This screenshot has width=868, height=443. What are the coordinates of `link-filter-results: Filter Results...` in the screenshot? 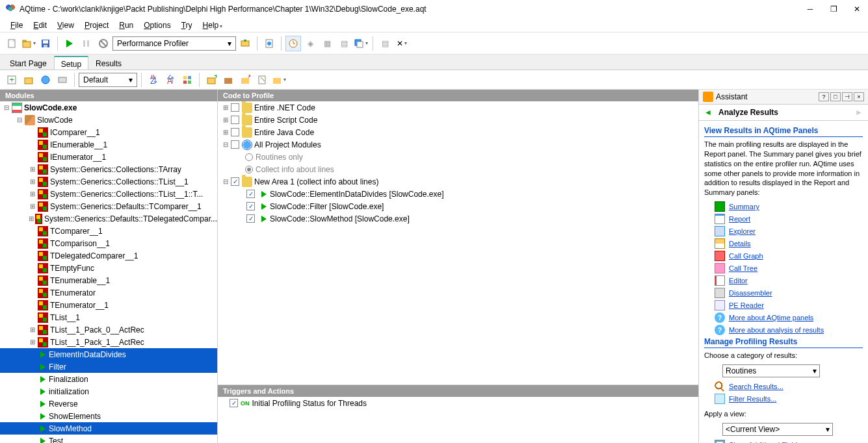 It's located at (753, 399).